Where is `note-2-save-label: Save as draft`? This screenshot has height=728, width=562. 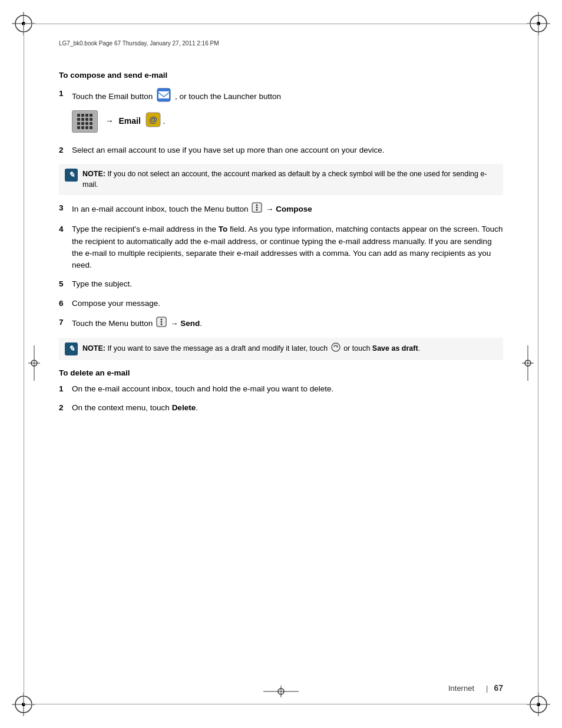
note-2-save-label: Save as draft is located at coordinates (395, 348).